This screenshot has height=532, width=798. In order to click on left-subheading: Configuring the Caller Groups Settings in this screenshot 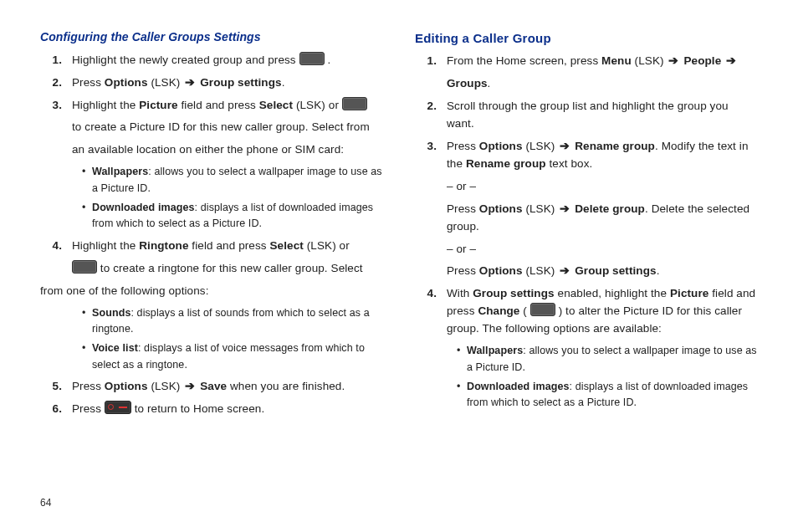, I will do `click(212, 38)`.